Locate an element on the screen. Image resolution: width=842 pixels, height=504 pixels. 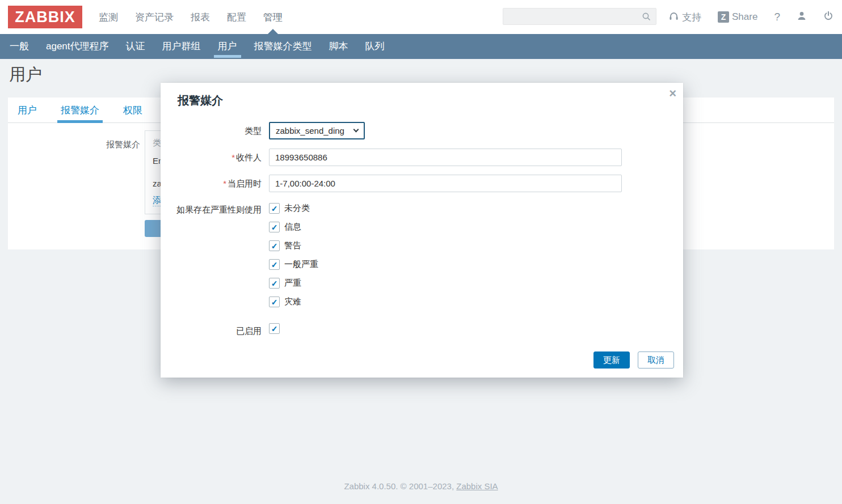
enabled-checkbox is located at coordinates (275, 329).